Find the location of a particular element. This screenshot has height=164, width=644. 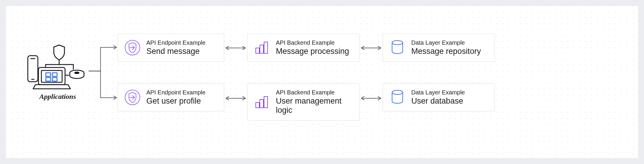

endpoint-box-row2: API Endpoint Example Get user profile is located at coordinates (171, 97).